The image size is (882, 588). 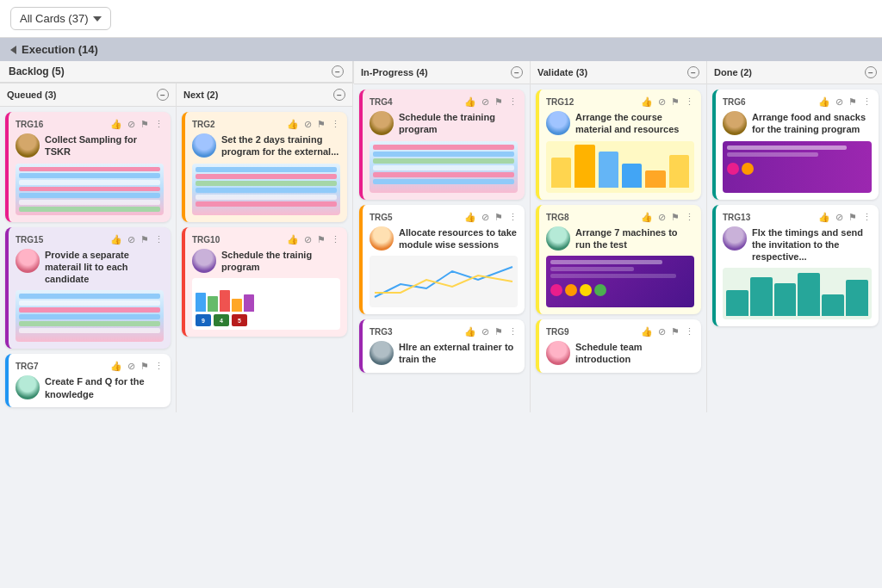 What do you see at coordinates (458, 239) in the screenshot?
I see `card-trg5-title: Allocate resources to take module wise s…` at bounding box center [458, 239].